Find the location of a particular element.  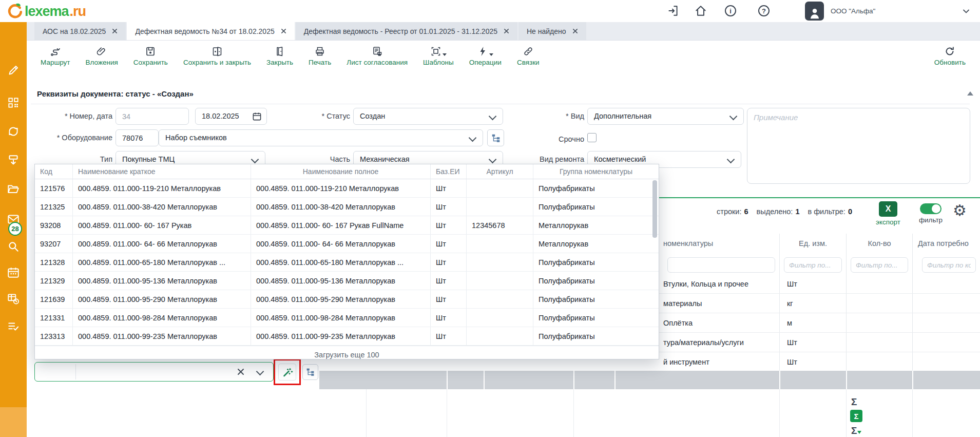

column-header: Ед. изм. is located at coordinates (813, 243).